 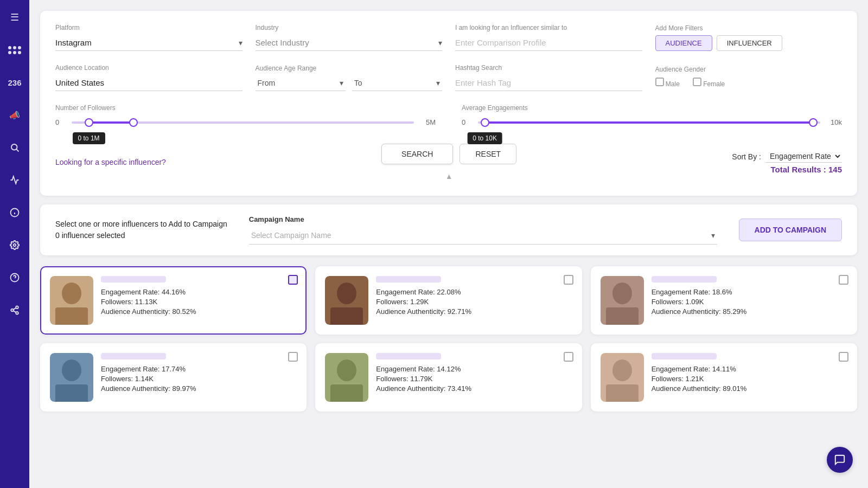 What do you see at coordinates (199, 369) in the screenshot?
I see `influencer-engagement: Engagement Rate: 17.74%` at bounding box center [199, 369].